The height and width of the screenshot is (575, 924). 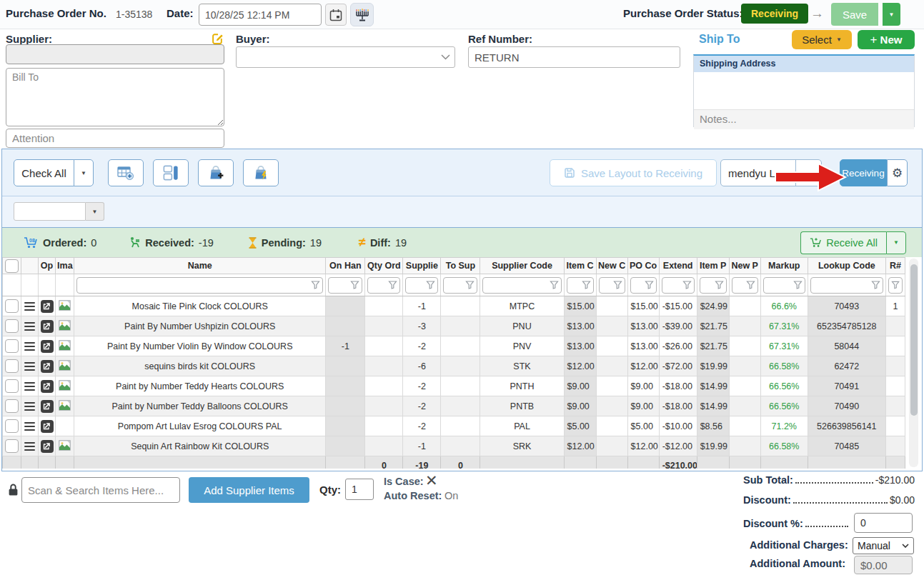 I want to click on grid-scrollbar-thumb, so click(x=914, y=340).